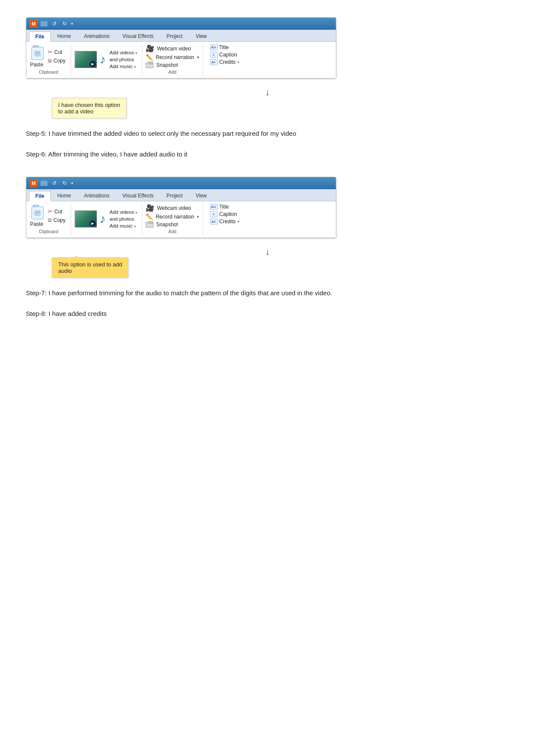 Image resolution: width=535 pixels, height=756 pixels. Describe the element at coordinates (172, 231) in the screenshot. I see `add-group-footer-2: Add` at that location.